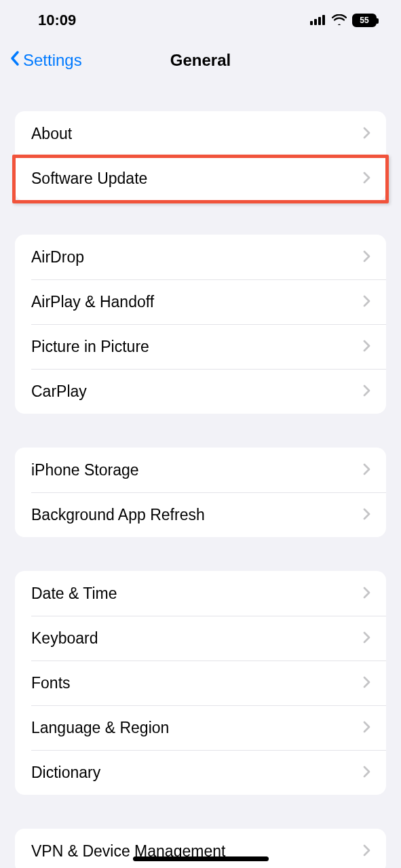 This screenshot has height=868, width=401. Describe the element at coordinates (339, 20) in the screenshot. I see `wifi-icon` at that location.